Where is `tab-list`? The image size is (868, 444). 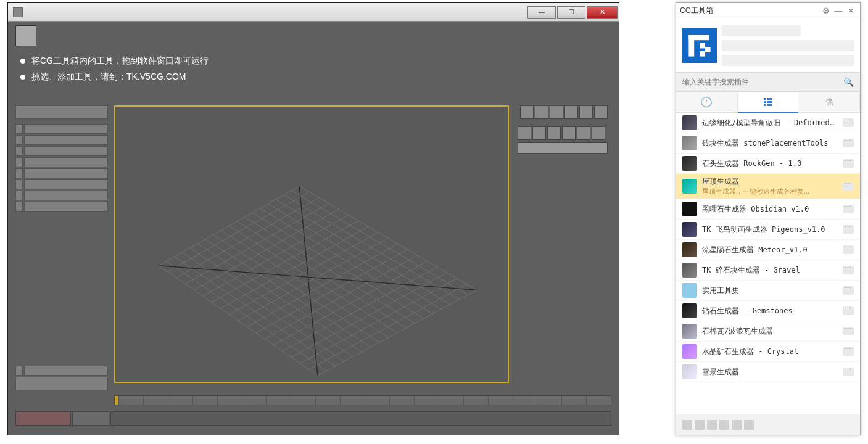
tab-list is located at coordinates (769, 102).